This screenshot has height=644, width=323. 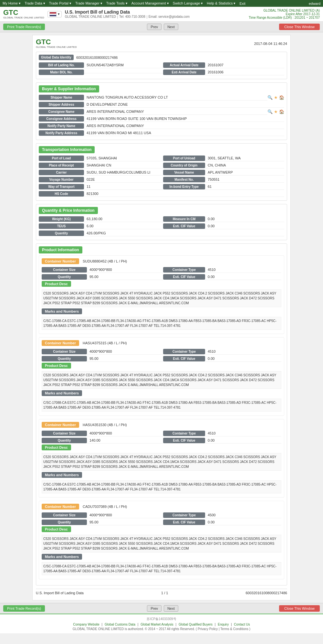 I want to click on container-block-1: Container Number HASU4375315 (4B / L / P…, so click(x=162, y=376).